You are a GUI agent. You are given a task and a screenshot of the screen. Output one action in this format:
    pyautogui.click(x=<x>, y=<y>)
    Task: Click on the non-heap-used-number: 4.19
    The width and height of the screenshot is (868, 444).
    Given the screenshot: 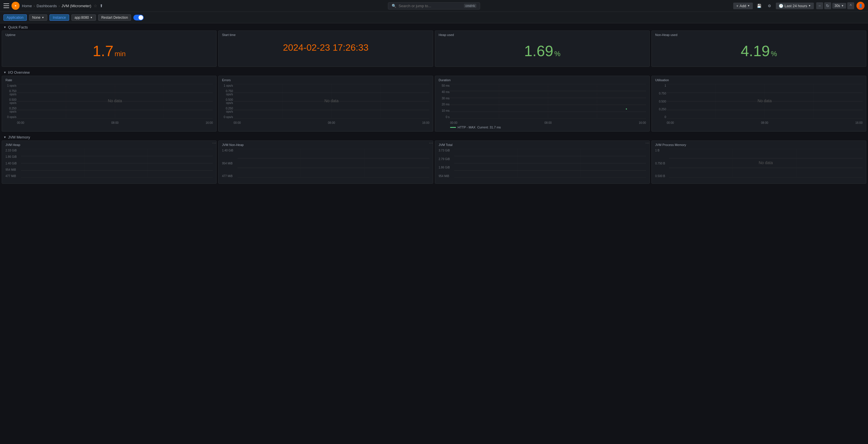 What is the action you would take?
    pyautogui.click(x=755, y=51)
    